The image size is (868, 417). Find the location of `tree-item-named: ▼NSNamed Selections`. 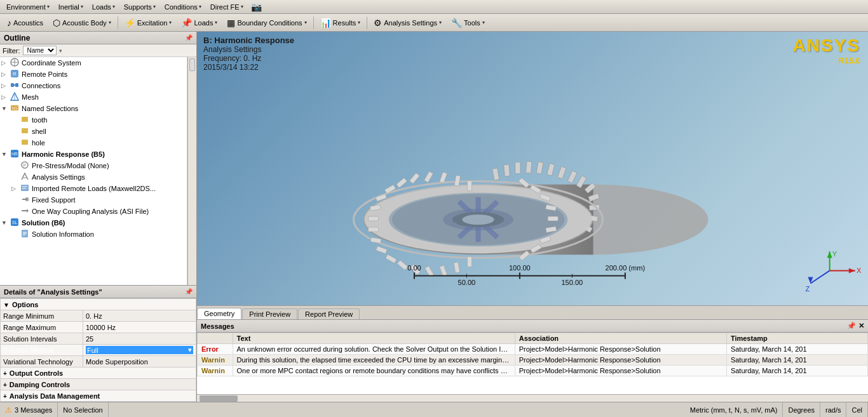

tree-item-named: ▼NSNamed Selections is located at coordinates (93, 109).